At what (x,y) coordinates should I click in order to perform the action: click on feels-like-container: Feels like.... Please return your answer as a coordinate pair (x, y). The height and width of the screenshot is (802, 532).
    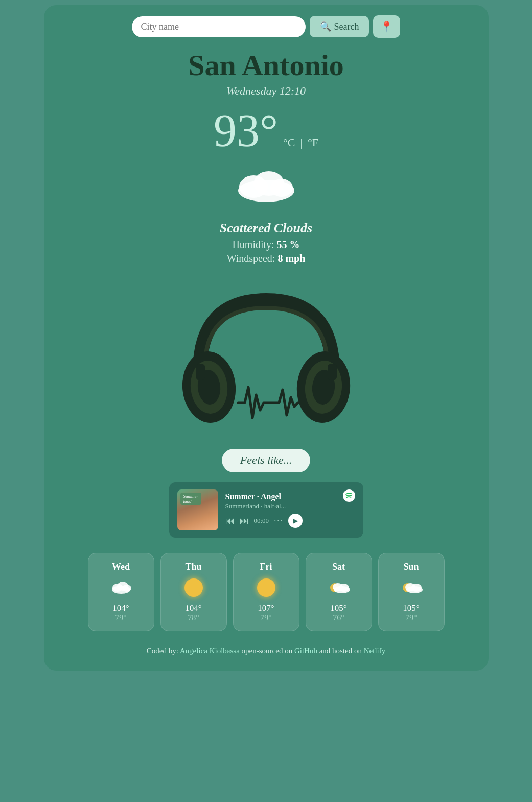
    Looking at the image, I should click on (266, 460).